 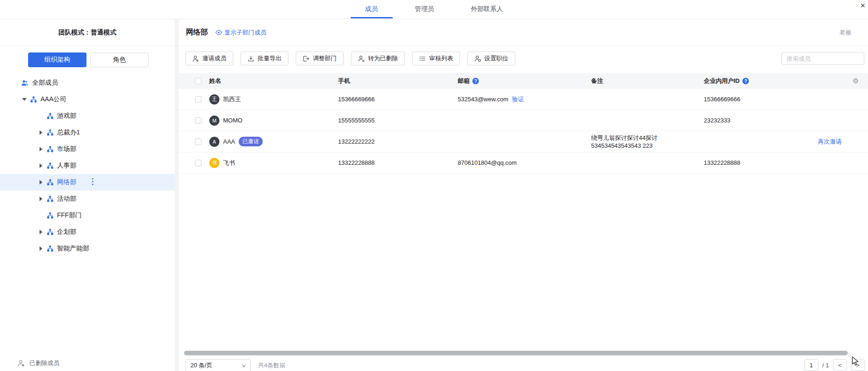 What do you see at coordinates (858, 365) in the screenshot?
I see `next-page-button: >` at bounding box center [858, 365].